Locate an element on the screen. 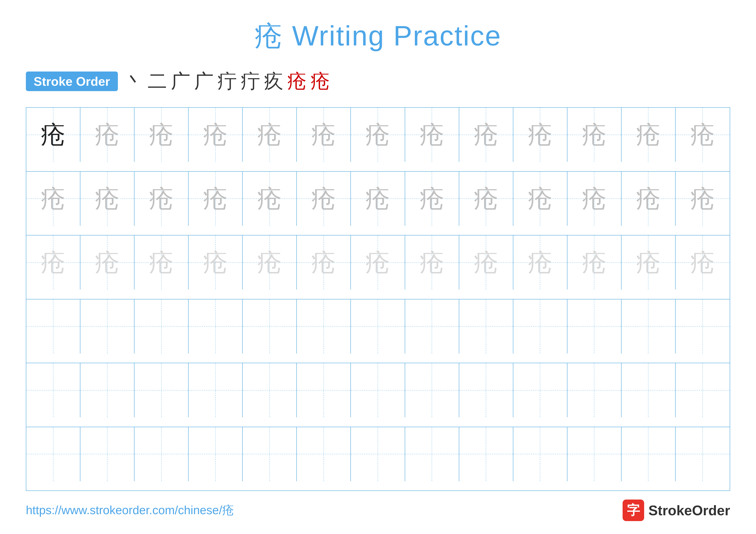 Image resolution: width=756 pixels, height=534 pixels. cell-2-6: 疮 is located at coordinates (324, 199).